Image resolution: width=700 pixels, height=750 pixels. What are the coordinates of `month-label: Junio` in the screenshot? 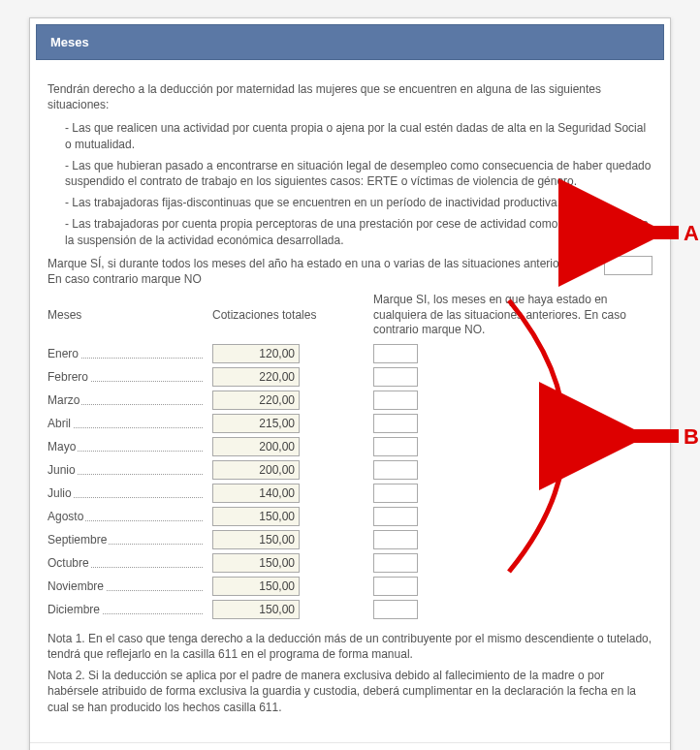 It's located at (62, 470).